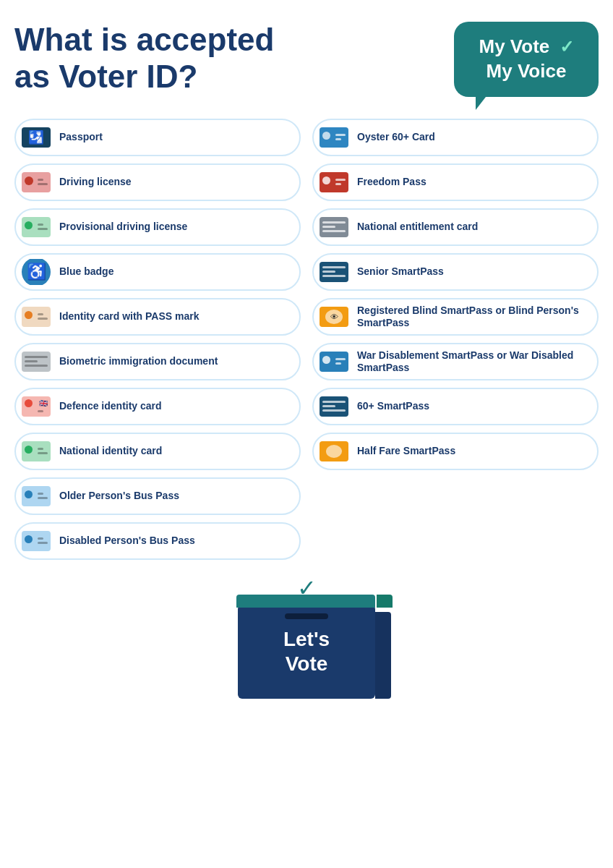  Describe the element at coordinates (36, 451) in the screenshot. I see `national-icon-wrapper` at that location.